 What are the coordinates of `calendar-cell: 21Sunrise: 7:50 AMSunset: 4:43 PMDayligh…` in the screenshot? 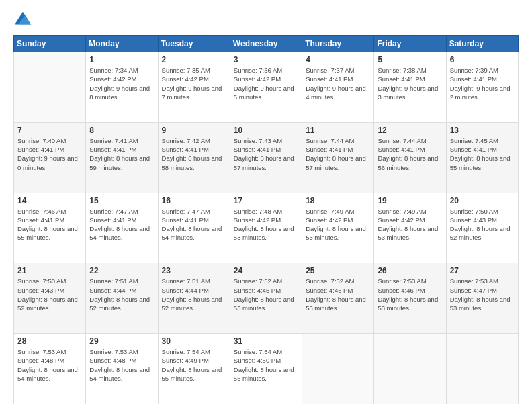 It's located at (50, 298).